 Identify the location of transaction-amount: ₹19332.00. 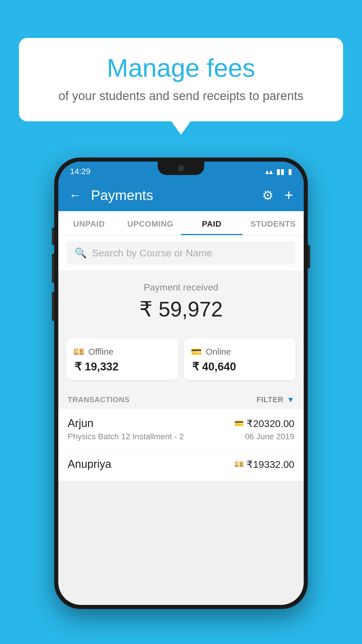
(270, 464).